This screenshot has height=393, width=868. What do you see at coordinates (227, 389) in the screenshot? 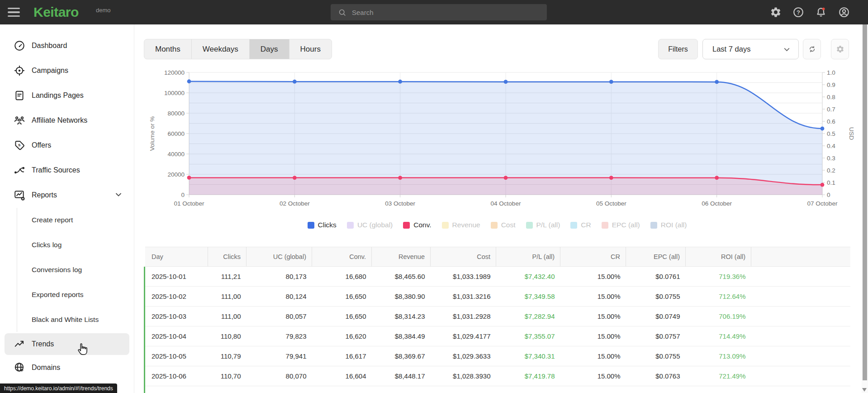
I see `cell-clicks: 64,90` at bounding box center [227, 389].